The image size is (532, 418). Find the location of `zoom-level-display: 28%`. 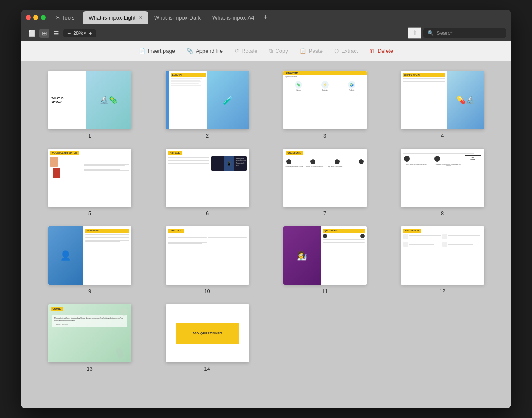

zoom-level-display: 28% is located at coordinates (78, 33).